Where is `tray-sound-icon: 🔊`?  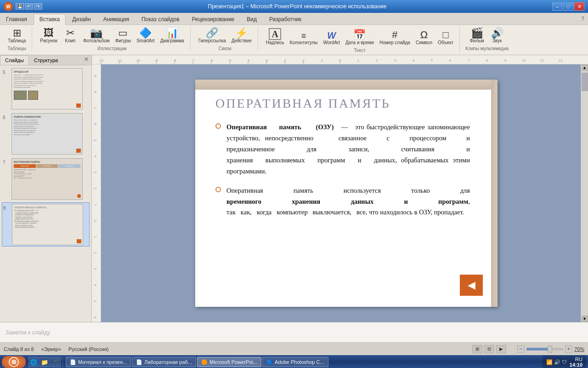 tray-sound-icon: 🔊 is located at coordinates (557, 362).